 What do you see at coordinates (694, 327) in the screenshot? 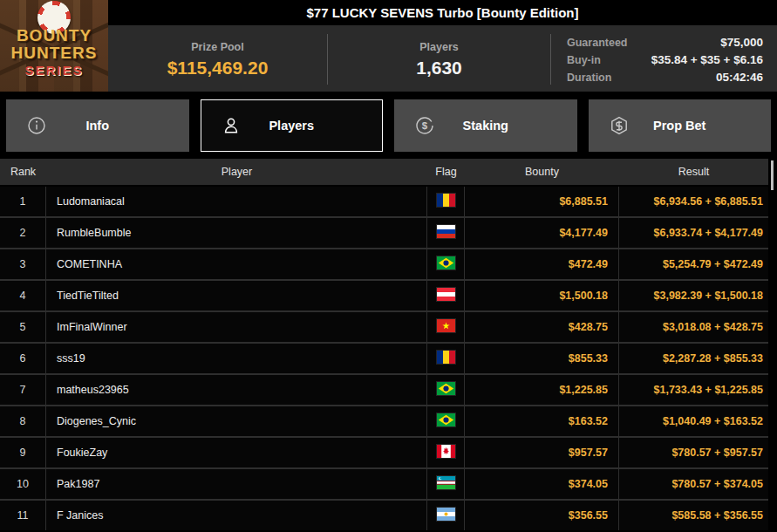
I see `result-value: $3,018.08 + $428.75` at bounding box center [694, 327].